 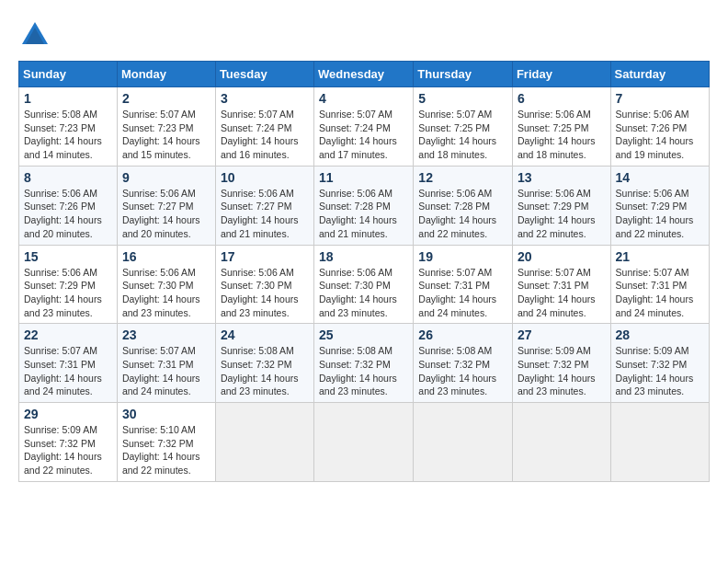 I want to click on calendar-week-2: 8 Sunrise: 5:06 AMSunset: 7:26 PMDayligh…, so click(x=364, y=205).